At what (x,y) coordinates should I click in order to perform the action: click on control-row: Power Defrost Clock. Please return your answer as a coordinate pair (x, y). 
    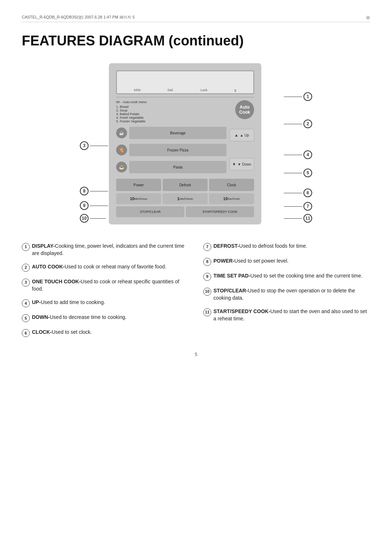
    Looking at the image, I should click on (185, 185).